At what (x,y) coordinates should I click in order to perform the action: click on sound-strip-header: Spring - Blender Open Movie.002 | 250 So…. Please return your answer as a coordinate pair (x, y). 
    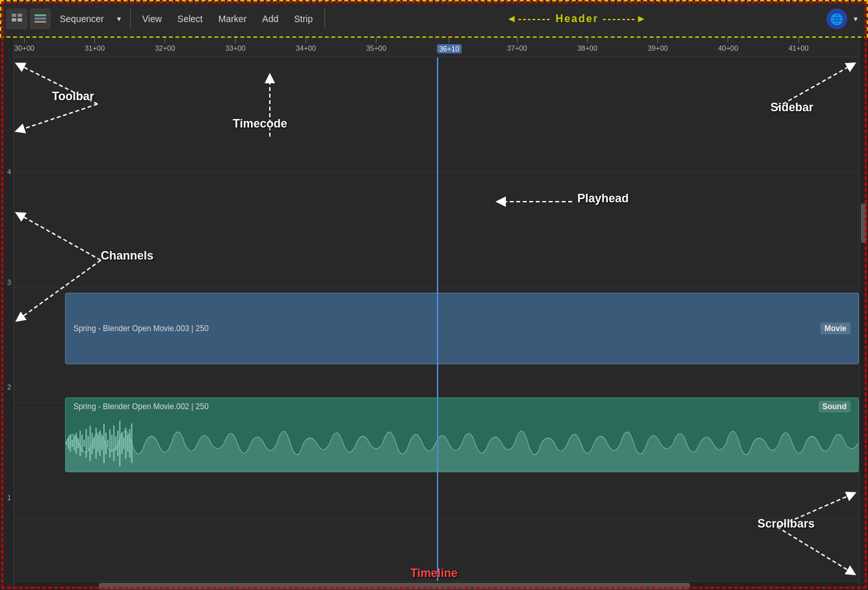
    Looking at the image, I should click on (462, 407).